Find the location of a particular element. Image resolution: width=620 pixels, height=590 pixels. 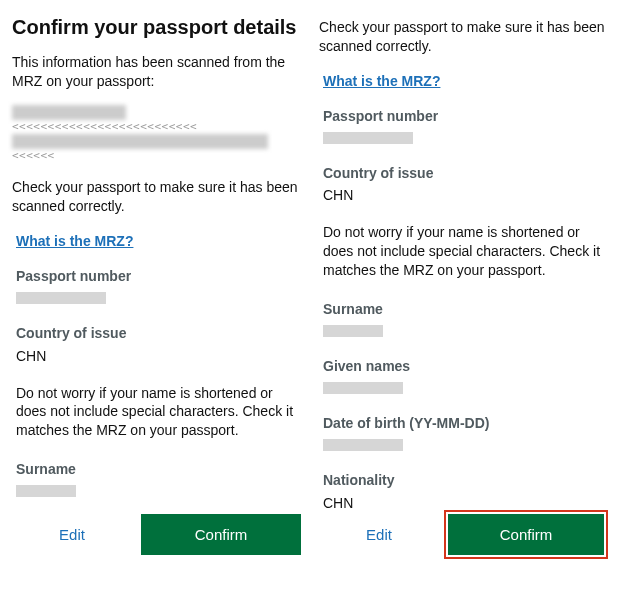

label-given-names: Given names is located at coordinates (466, 366).